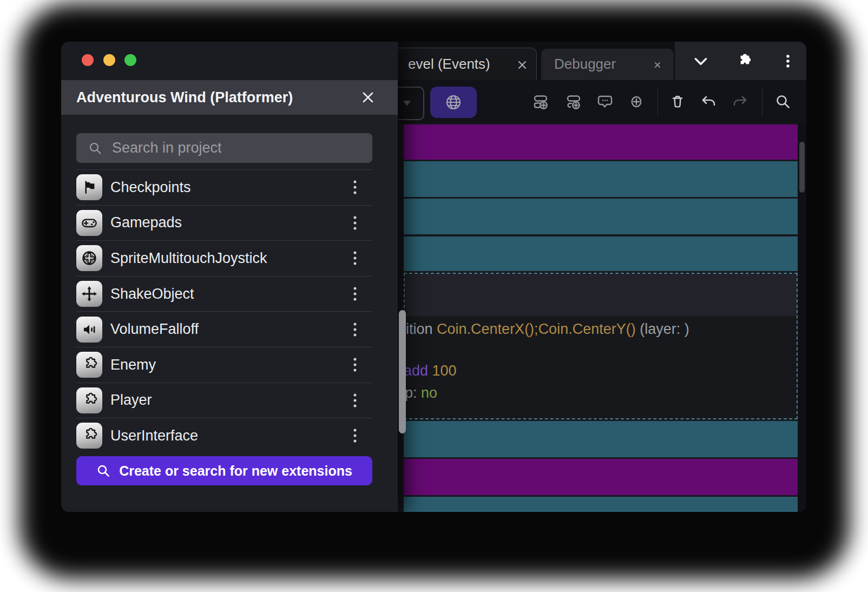 Image resolution: width=868 pixels, height=592 pixels. What do you see at coordinates (109, 60) in the screenshot?
I see `macos-minimize-button` at bounding box center [109, 60].